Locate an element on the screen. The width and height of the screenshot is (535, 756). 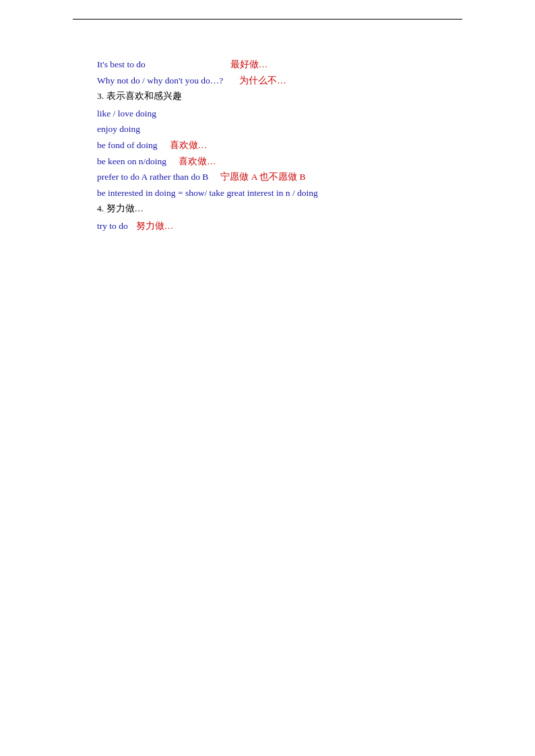
chinese-fond: 喜欢做… is located at coordinates (189, 145).